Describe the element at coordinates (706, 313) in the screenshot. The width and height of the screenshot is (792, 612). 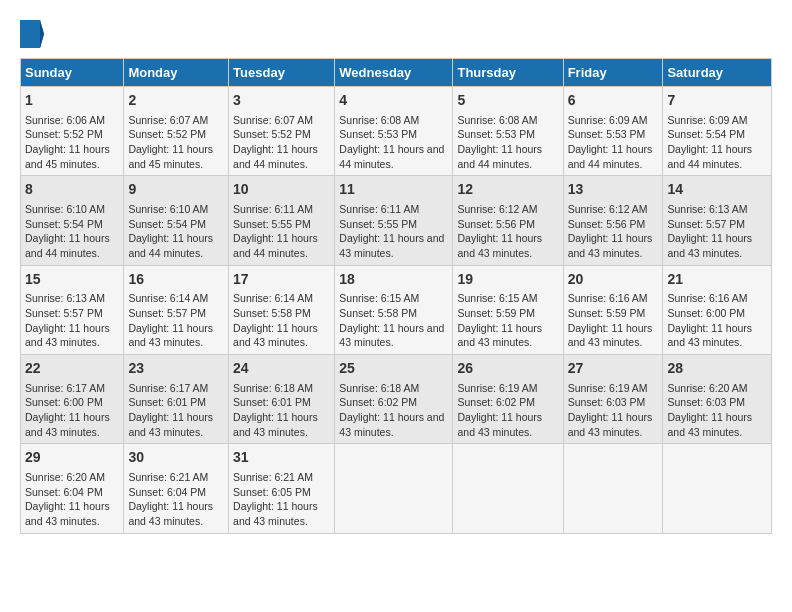
I see `sunset-text: Sunset: 6:00 PM` at that location.